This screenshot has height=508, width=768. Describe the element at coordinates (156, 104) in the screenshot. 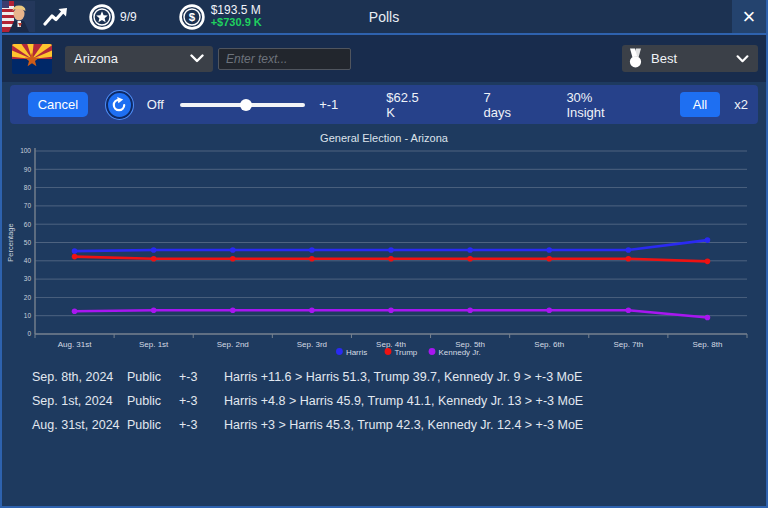

I see `toggle-label: Off` at that location.